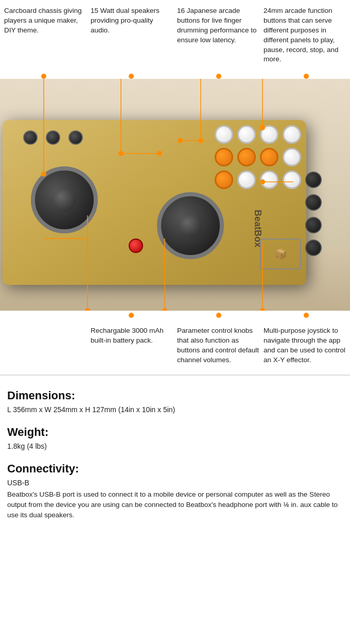  Describe the element at coordinates (175, 410) in the screenshot. I see `dimensions-value: L 356mm x W 254mm x H 127mm (14in x 10in…` at that location.